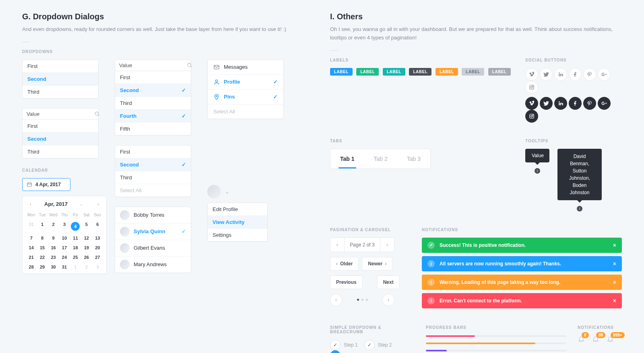  Describe the element at coordinates (153, 171) in the screenshot. I see `dropdown-selectall: First Second✓ Third Select All` at that location.